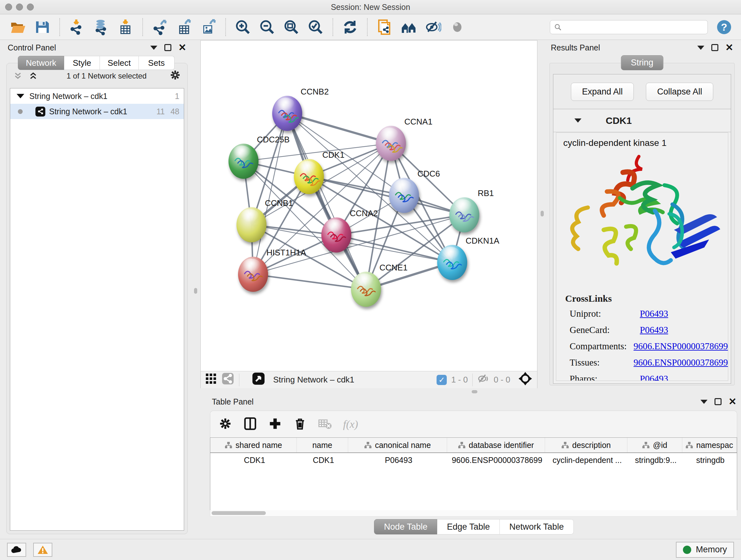 The width and height of the screenshot is (741, 560). I want to click on network-share-icon, so click(228, 380).